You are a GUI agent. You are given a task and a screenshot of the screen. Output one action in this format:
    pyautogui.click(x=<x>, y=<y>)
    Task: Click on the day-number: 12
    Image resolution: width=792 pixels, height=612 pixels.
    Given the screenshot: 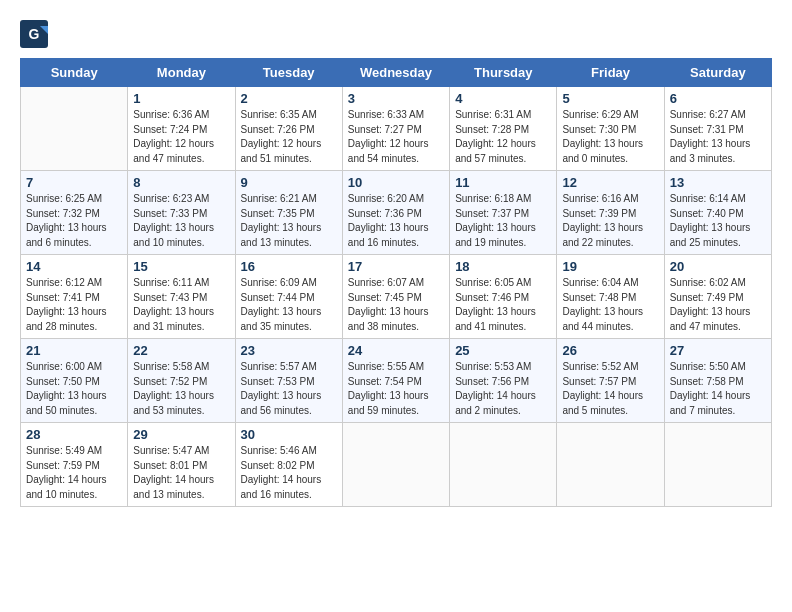 What is the action you would take?
    pyautogui.click(x=610, y=182)
    